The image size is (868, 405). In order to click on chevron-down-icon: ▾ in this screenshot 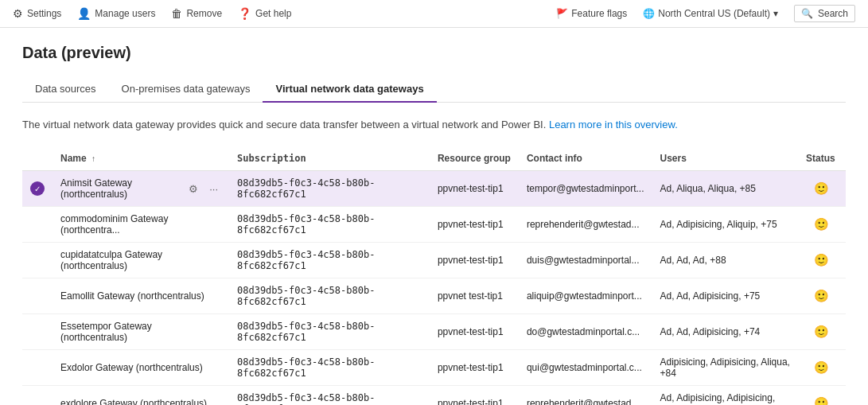, I will do `click(776, 14)`.